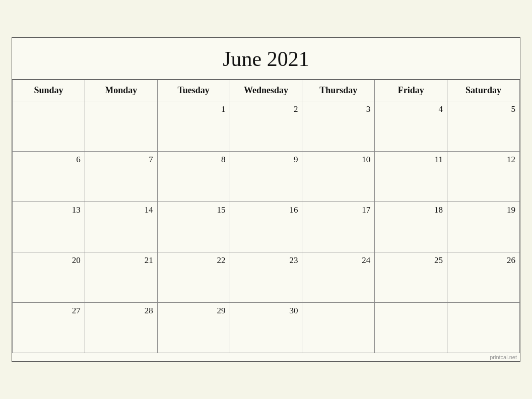 This screenshot has width=532, height=399. I want to click on calendar-day-cell: 11, so click(411, 177).